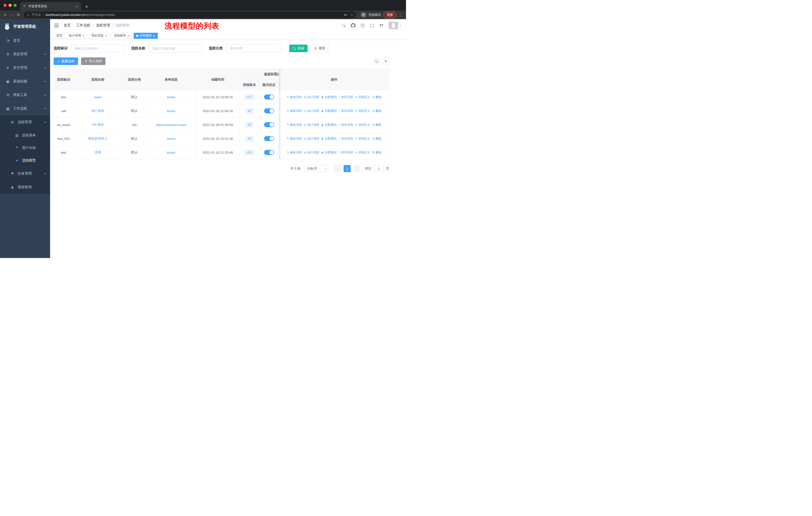  Describe the element at coordinates (344, 26) in the screenshot. I see `search-icon` at that location.